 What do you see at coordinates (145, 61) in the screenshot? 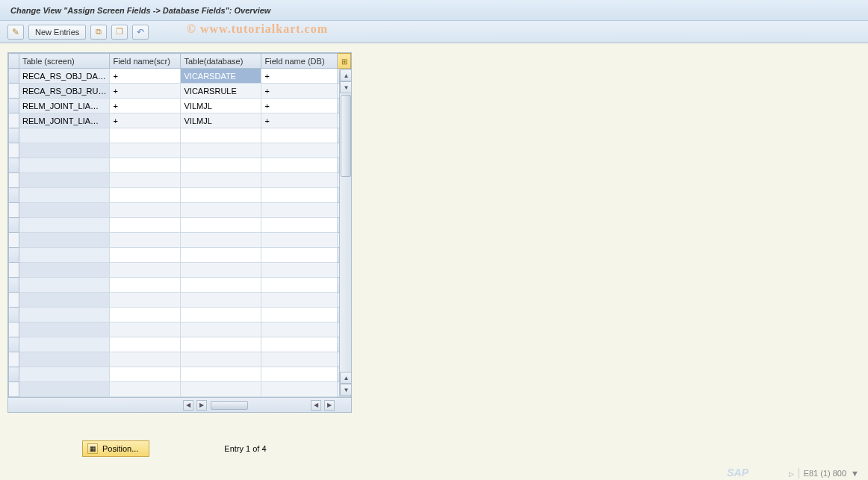
I see `col-header-field-name-scr: Field name(scr)` at bounding box center [145, 61].